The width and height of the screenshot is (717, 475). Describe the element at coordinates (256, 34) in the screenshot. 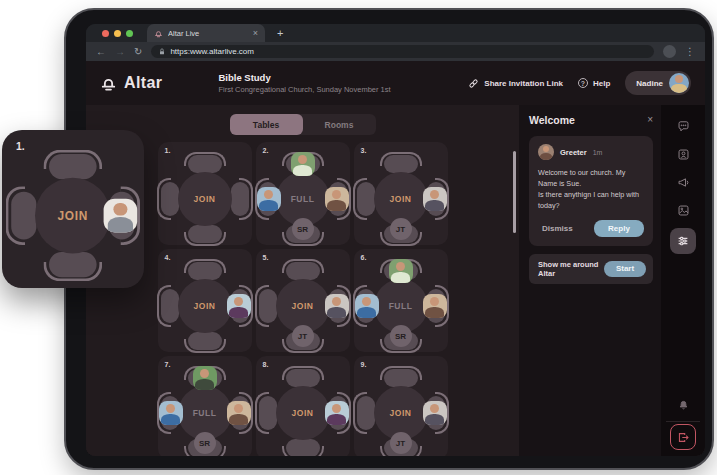

I see `tab-close-icon: ×` at that location.